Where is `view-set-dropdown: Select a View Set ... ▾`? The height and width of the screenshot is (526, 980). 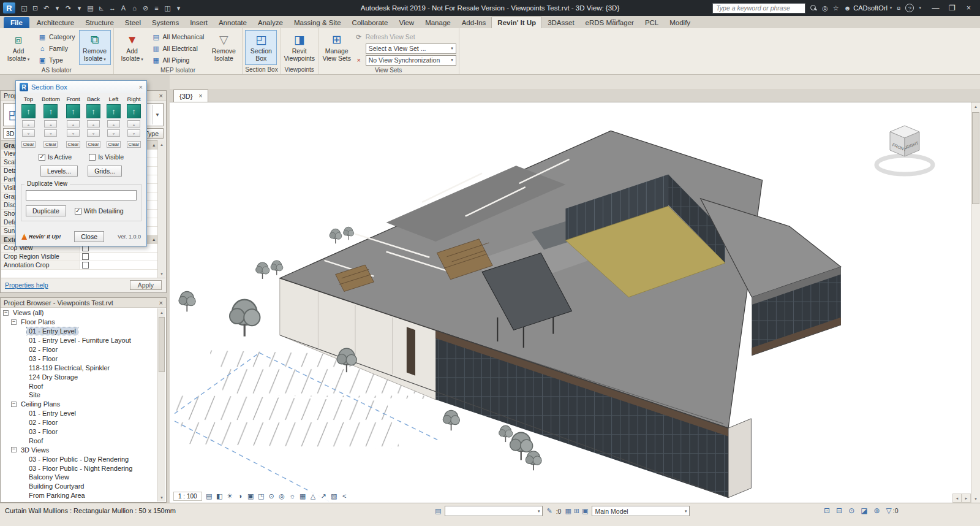 view-set-dropdown: Select a View Set ... ▾ is located at coordinates (411, 49).